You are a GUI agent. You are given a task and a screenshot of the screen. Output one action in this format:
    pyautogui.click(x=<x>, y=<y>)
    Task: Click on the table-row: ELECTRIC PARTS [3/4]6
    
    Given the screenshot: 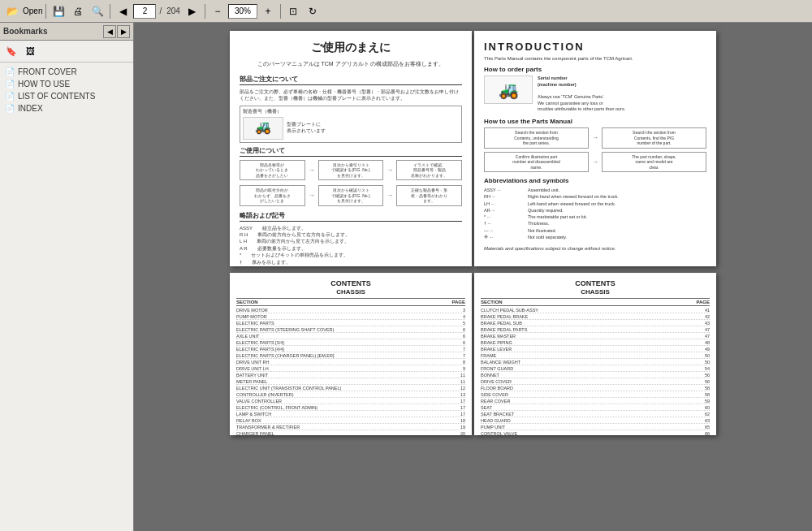 What is the action you would take?
    pyautogui.click(x=351, y=343)
    